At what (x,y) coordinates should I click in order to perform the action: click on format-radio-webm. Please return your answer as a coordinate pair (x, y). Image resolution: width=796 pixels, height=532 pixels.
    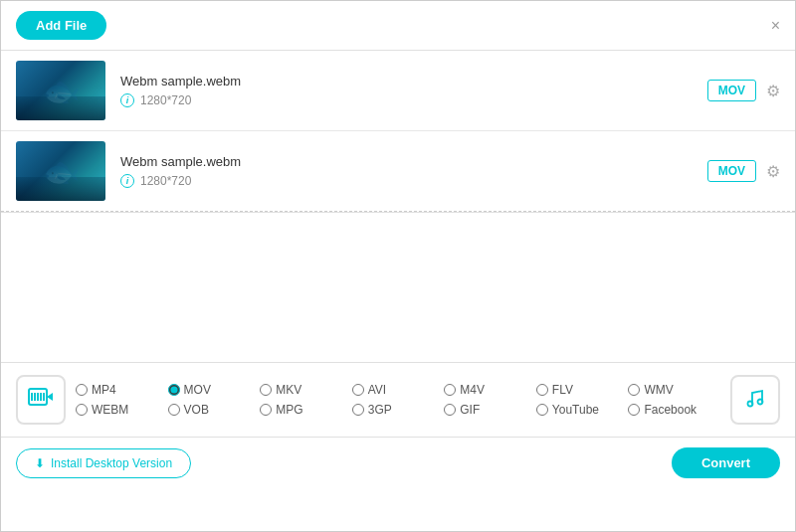
    Looking at the image, I should click on (82, 410).